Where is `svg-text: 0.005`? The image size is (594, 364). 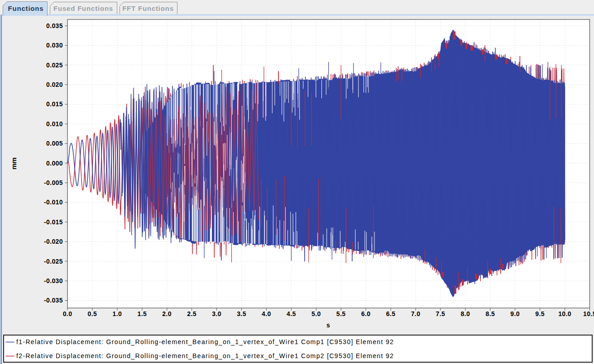
svg-text: 0.005 is located at coordinates (54, 143).